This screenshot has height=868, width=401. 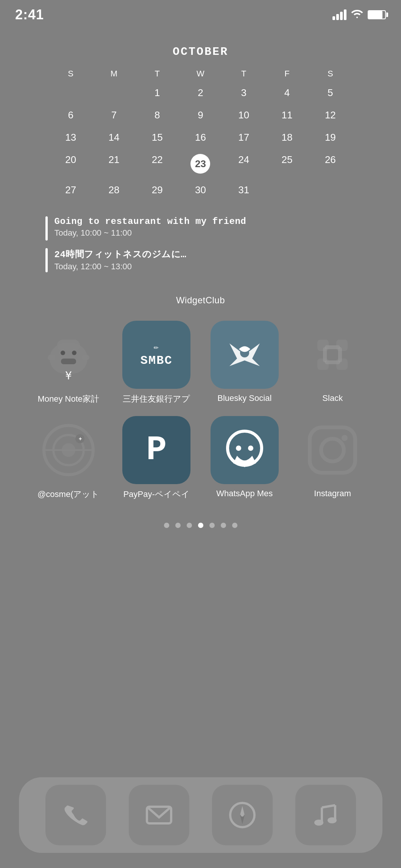 I want to click on instagram-icon, so click(x=332, y=450).